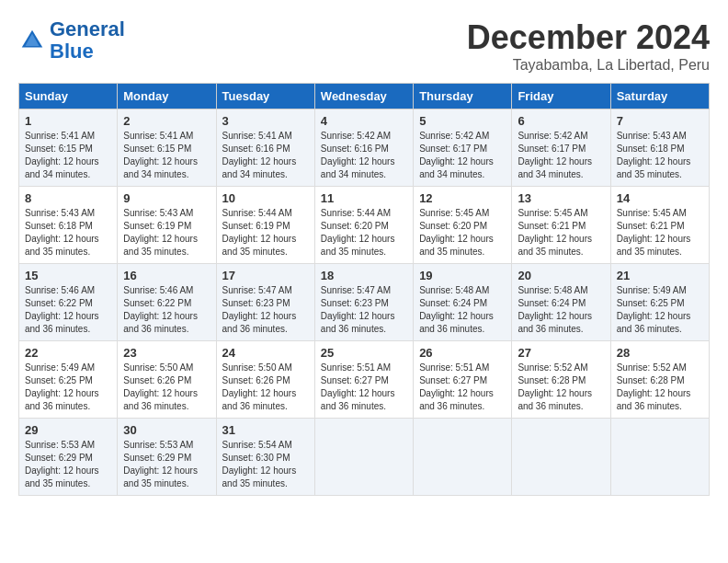 The height and width of the screenshot is (563, 728). Describe the element at coordinates (266, 199) in the screenshot. I see `day-number: 10` at that location.